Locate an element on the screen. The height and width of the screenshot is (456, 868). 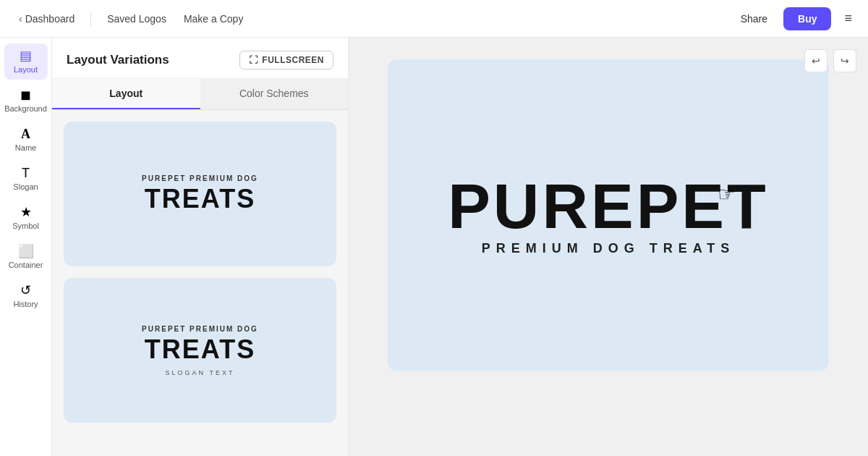
panel-header: Layout Variations ⛶ FULLSCREEN is located at coordinates (200, 58).